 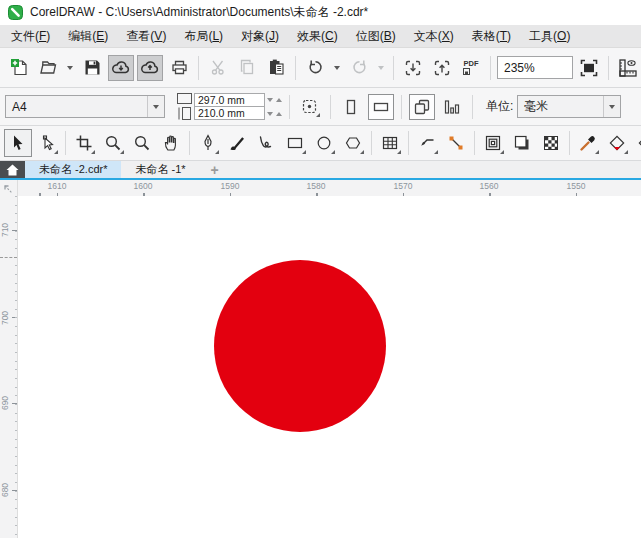 What do you see at coordinates (551, 143) in the screenshot?
I see `transparency-tool` at bounding box center [551, 143].